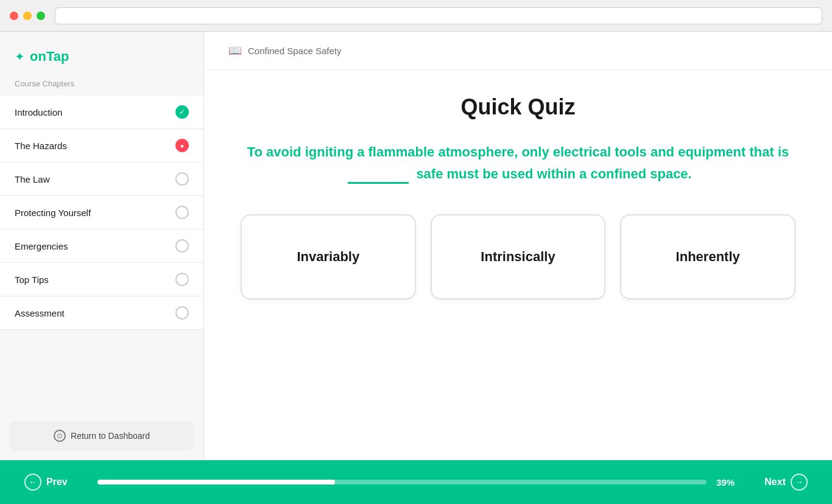 The width and height of the screenshot is (832, 504). What do you see at coordinates (182, 112) in the screenshot?
I see `chapter-icon-introduction: ✓` at bounding box center [182, 112].